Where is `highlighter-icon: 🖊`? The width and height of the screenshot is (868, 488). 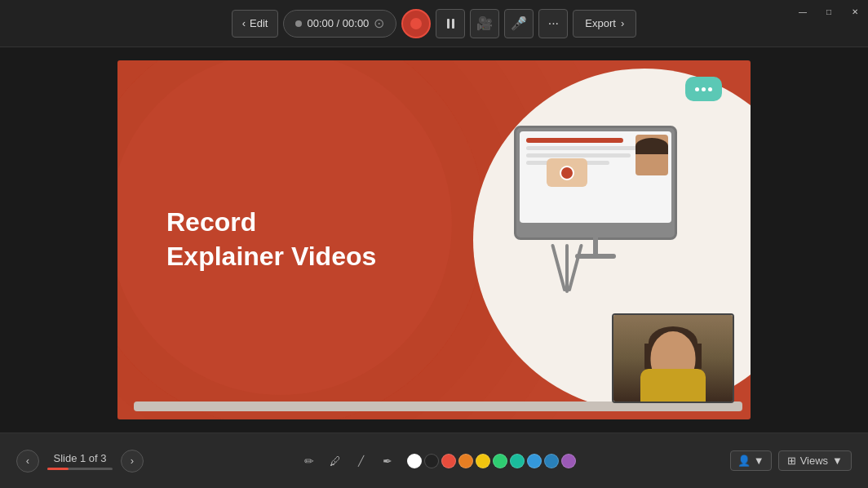 highlighter-icon: 🖊 is located at coordinates (335, 461).